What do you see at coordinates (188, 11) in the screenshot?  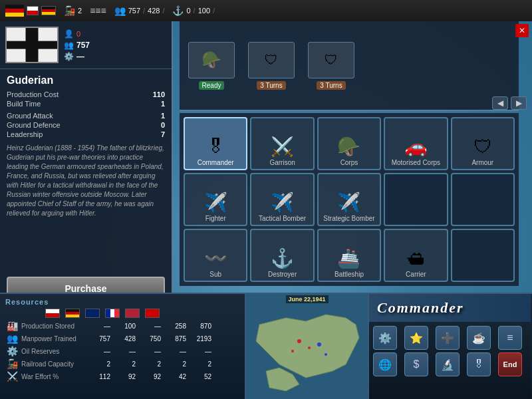 I see `ships-val: 0` at bounding box center [188, 11].